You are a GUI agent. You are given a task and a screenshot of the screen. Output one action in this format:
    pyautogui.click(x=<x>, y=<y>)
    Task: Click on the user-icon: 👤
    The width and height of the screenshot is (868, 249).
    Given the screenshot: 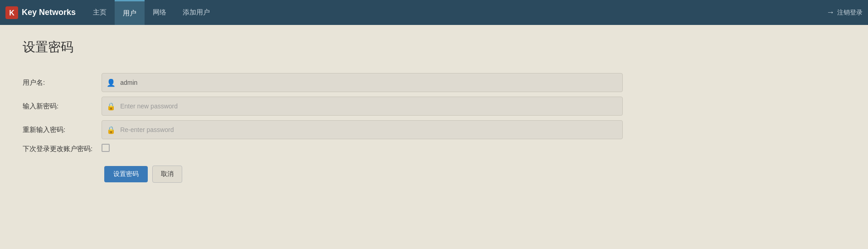 What is the action you would take?
    pyautogui.click(x=111, y=83)
    